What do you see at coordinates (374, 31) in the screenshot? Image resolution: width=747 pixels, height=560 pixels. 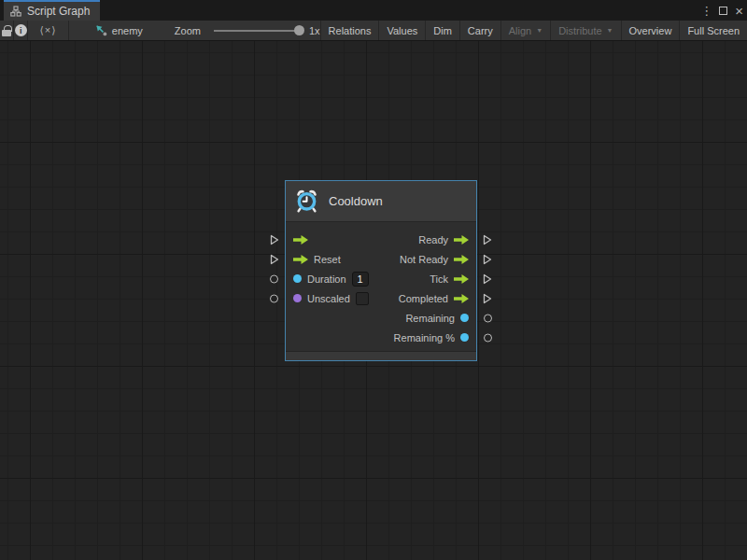 I see `graph-toolbar: i ⟨×⟩ enemy Zoom 1x Relations Values` at bounding box center [374, 31].